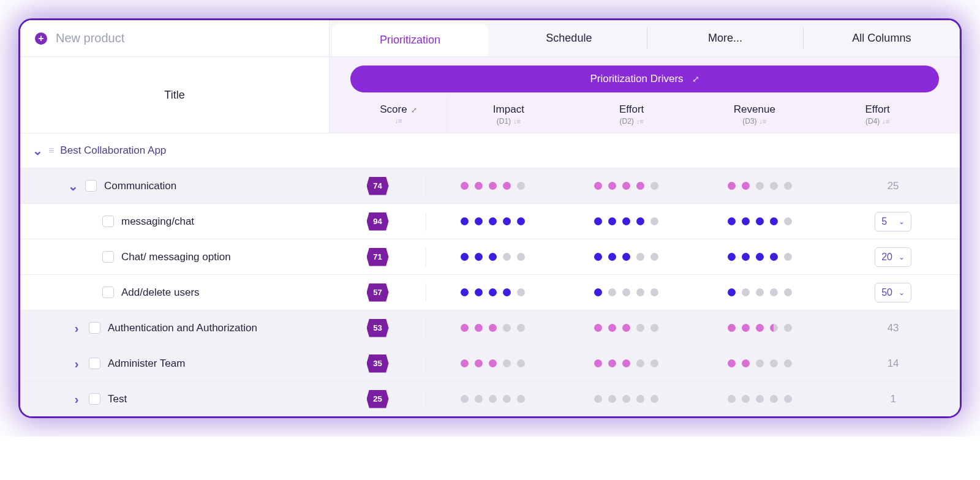 The image size is (980, 480). Describe the element at coordinates (882, 38) in the screenshot. I see `tab-all-columns: All Columns` at that location.